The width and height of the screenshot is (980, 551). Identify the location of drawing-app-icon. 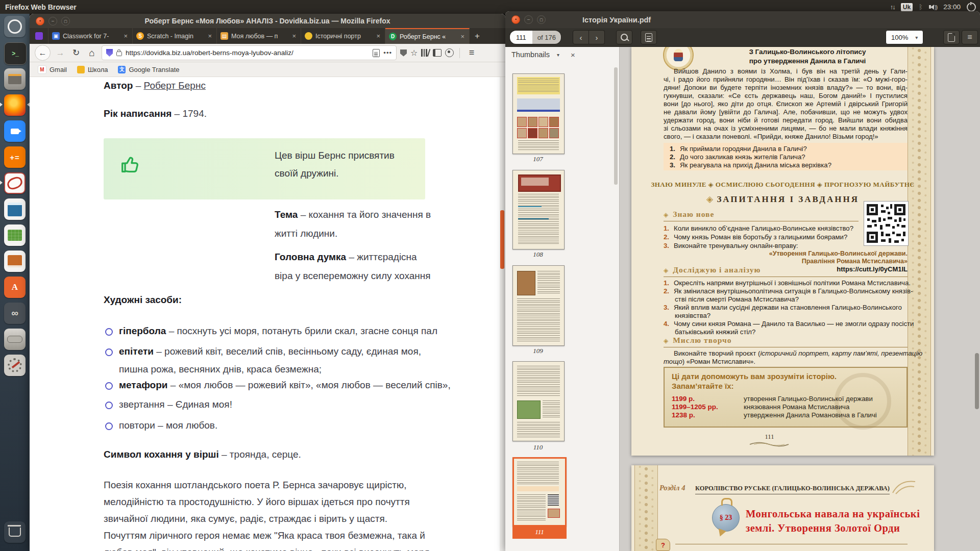
(15, 183).